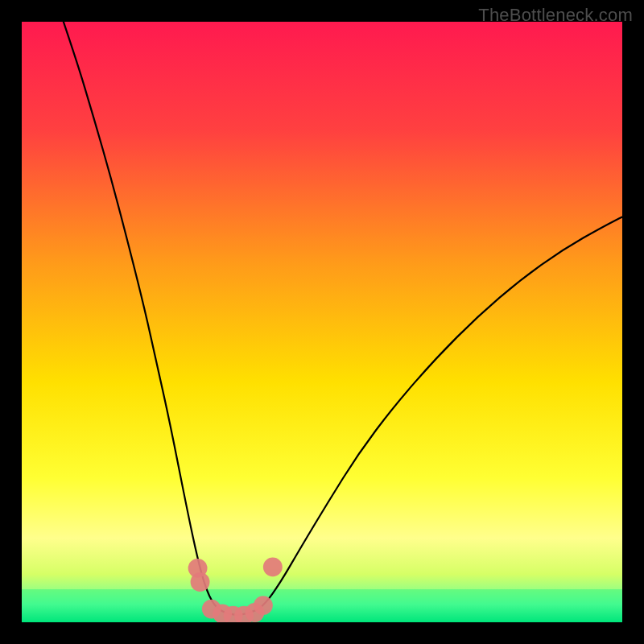 Image resolution: width=644 pixels, height=644 pixels. What do you see at coordinates (273, 567) in the screenshot?
I see `marker-cluster-right-dot` at bounding box center [273, 567].